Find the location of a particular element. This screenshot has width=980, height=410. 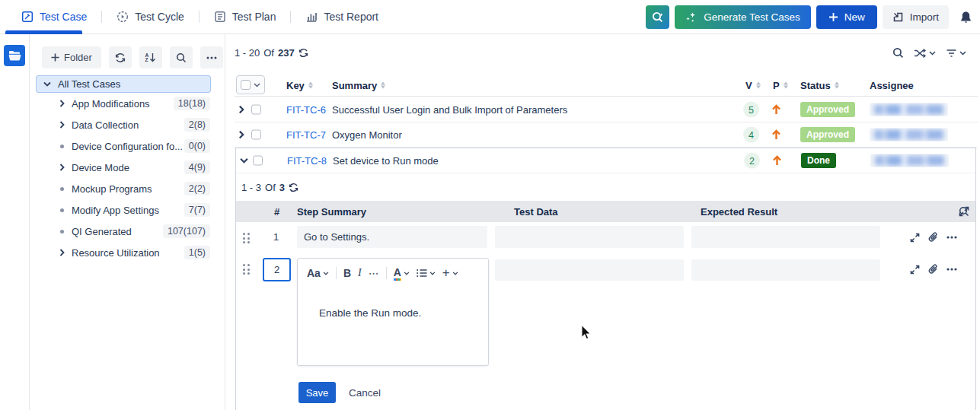

search-folders-button is located at coordinates (181, 58).